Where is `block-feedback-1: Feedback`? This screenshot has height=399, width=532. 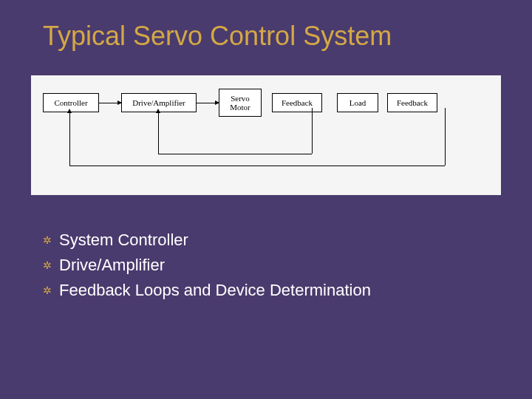
block-feedback-1: Feedback is located at coordinates (297, 103).